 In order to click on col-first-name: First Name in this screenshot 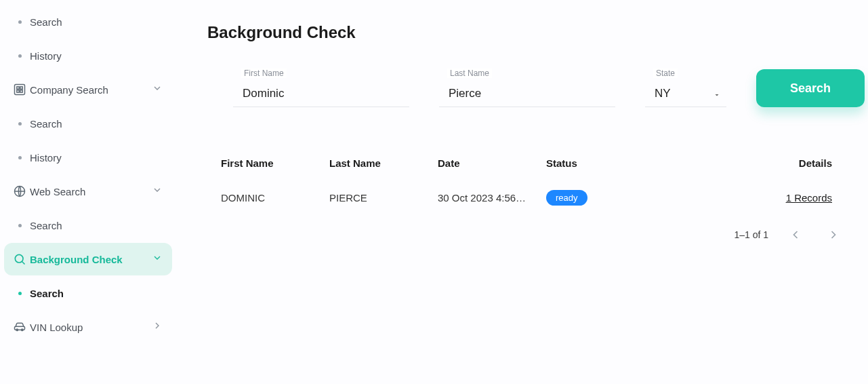, I will do `click(275, 163)`.